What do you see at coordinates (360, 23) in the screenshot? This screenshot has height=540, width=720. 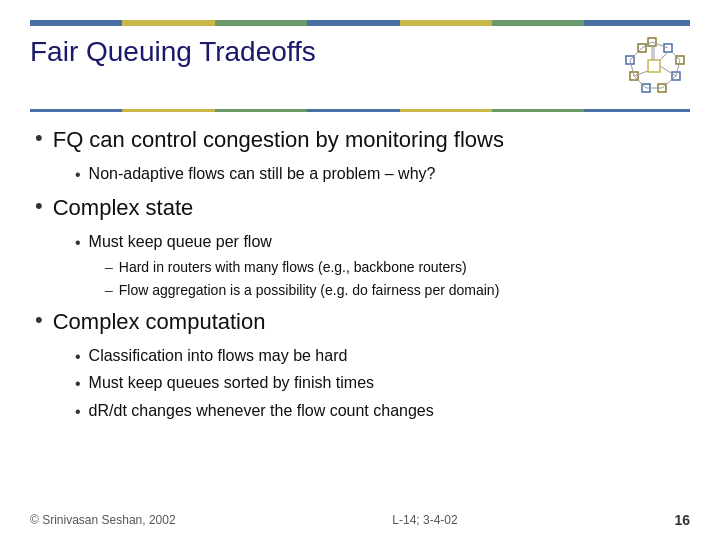 I see `header-bar` at bounding box center [360, 23].